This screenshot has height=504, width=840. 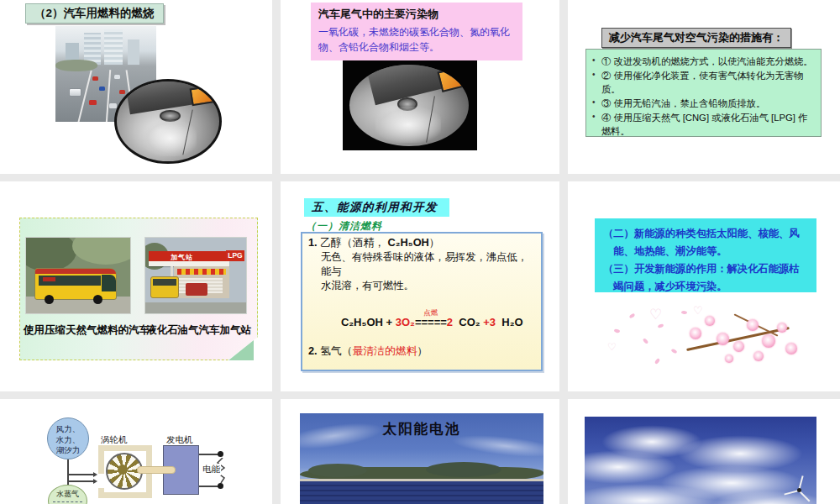 I want to click on section-title: 五、能源的利用和开发, so click(x=376, y=207).